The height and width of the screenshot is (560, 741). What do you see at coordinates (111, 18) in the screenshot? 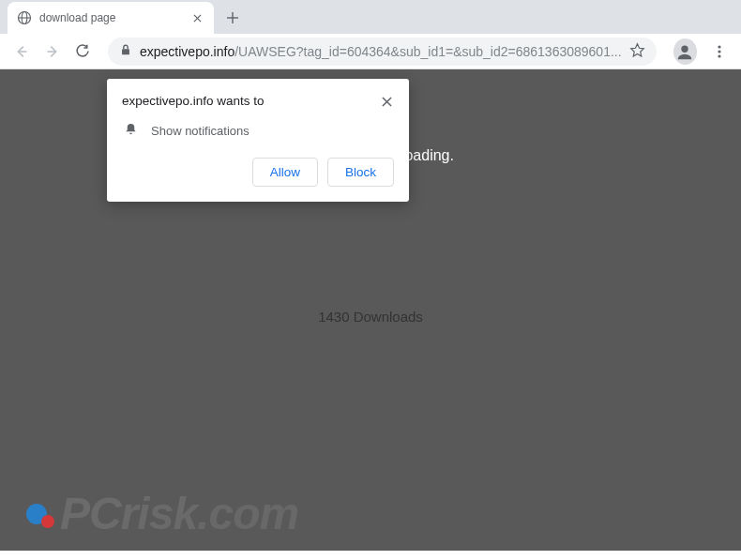
I see `browser-tab: download page` at bounding box center [111, 18].